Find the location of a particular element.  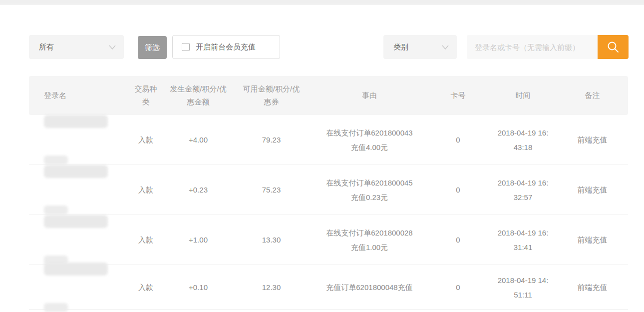

header-time: 时间 is located at coordinates (523, 96).